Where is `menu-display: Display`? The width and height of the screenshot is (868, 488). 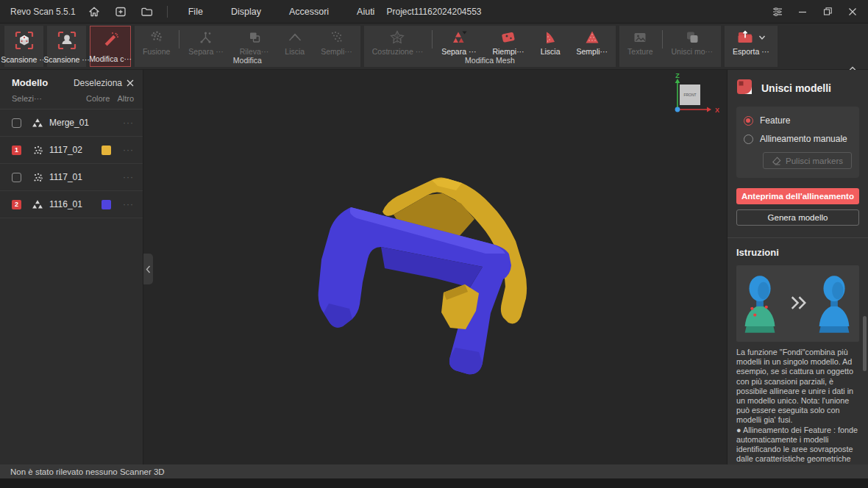 menu-display: Display is located at coordinates (246, 12).